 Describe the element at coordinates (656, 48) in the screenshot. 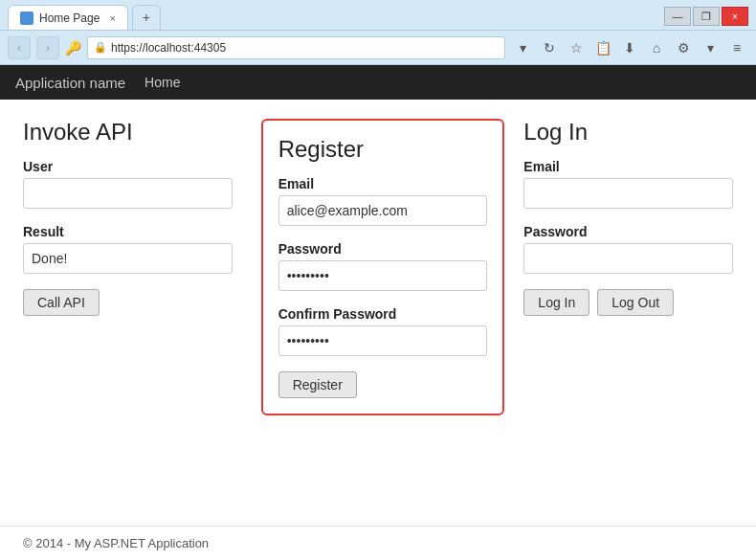

I see `home-icon: ⌂` at that location.